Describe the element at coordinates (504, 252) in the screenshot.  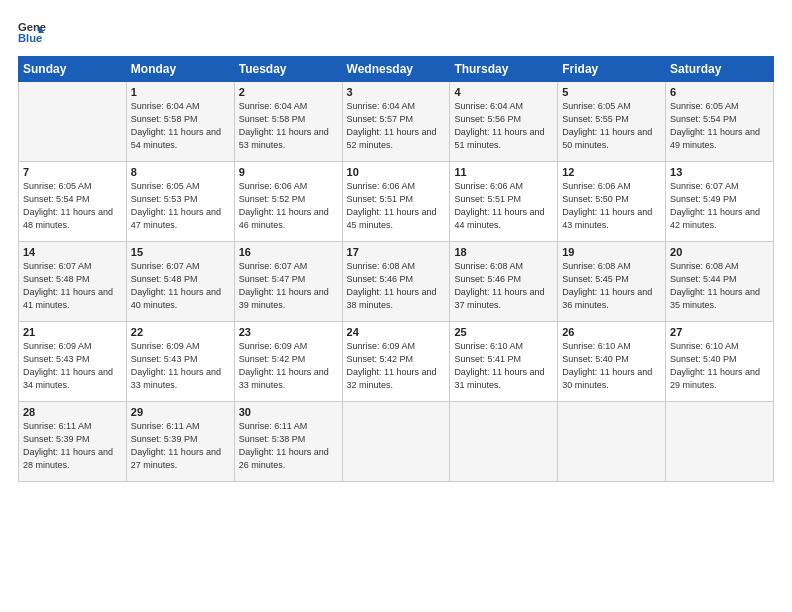
I see `day-number: 18` at that location.